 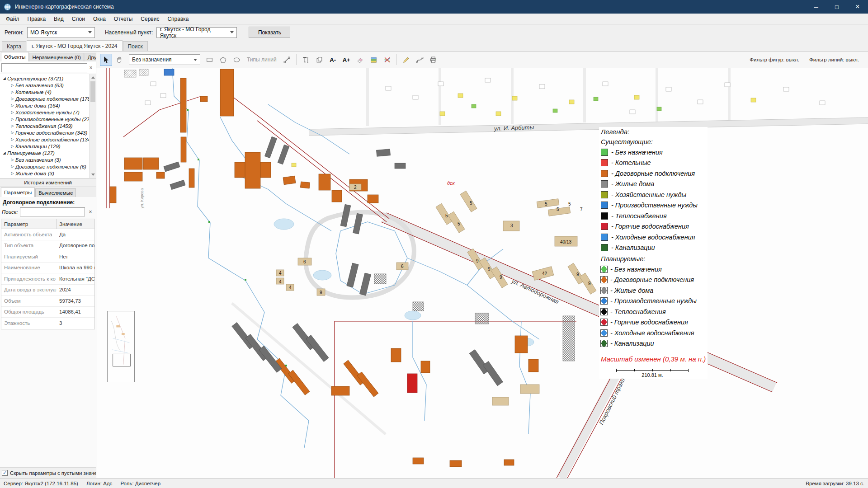 I want to click on minimap-canvas, so click(x=121, y=347).